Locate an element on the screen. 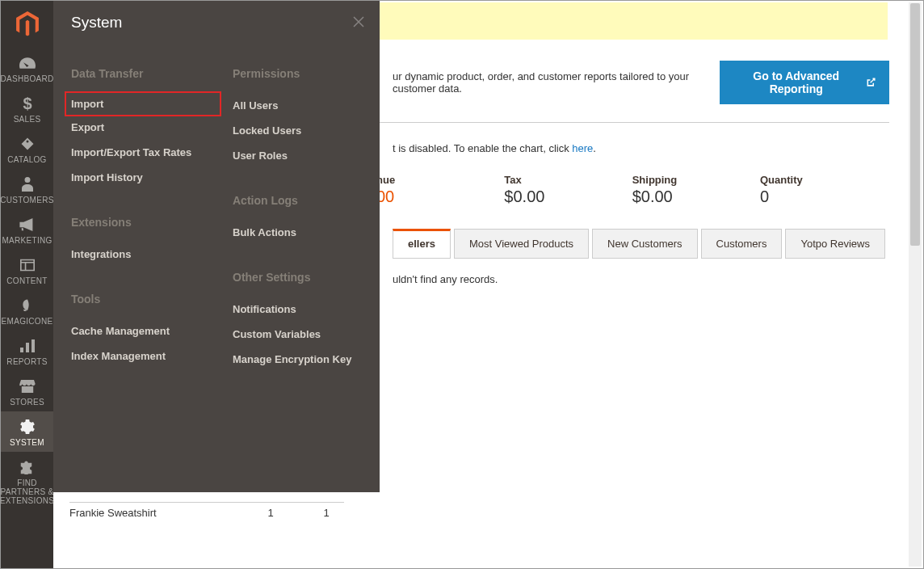 The width and height of the screenshot is (924, 569). admin-sidebar: DASHBOARD $ SALES CATALOG CUSTOMERS MARK… is located at coordinates (27, 284).